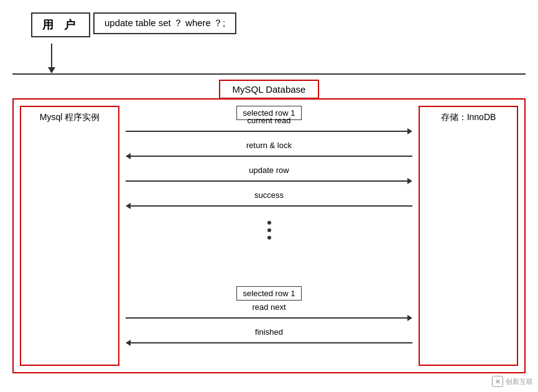  Describe the element at coordinates (269, 181) in the screenshot. I see `arrow-update-row: update row` at that location.